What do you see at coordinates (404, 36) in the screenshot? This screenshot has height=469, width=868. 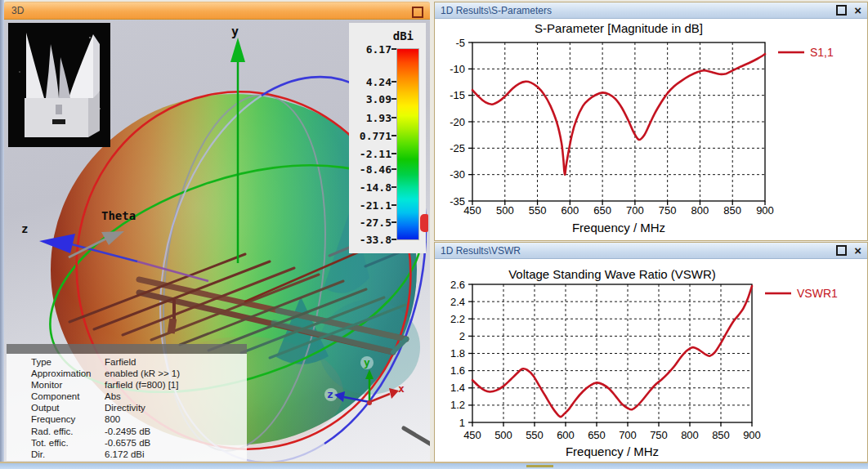 I see `colorbar-unit-label: dBi` at bounding box center [404, 36].